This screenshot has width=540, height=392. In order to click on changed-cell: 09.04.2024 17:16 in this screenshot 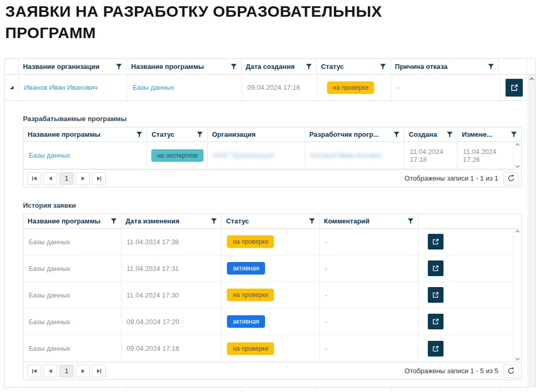, I will do `click(172, 349)`.